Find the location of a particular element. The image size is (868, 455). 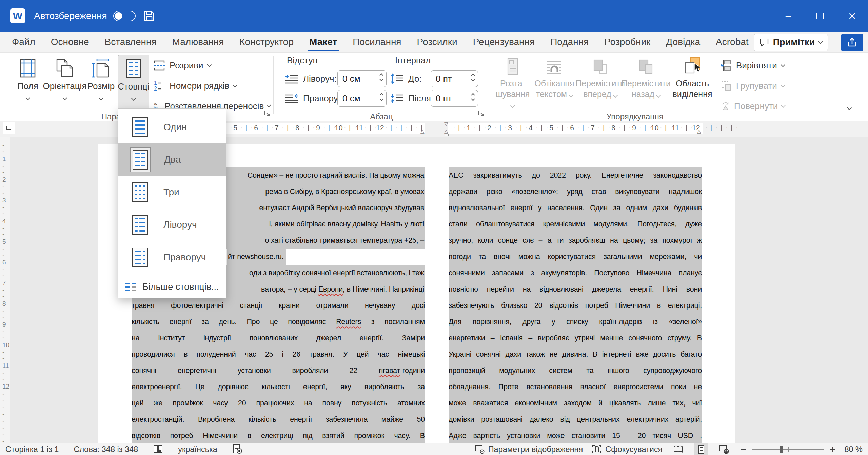

page-setup-dialog-launcher is located at coordinates (268, 114).